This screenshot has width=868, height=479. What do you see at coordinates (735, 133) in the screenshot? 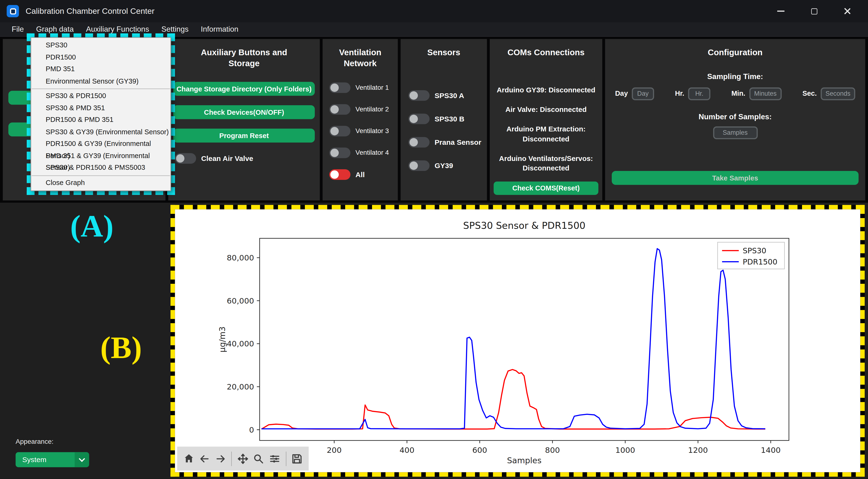
I see `samples-input` at bounding box center [735, 133].